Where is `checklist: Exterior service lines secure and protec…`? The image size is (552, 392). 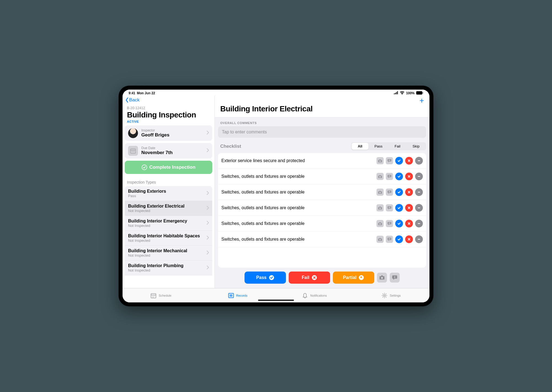
checklist: Exterior service lines secure and protec… is located at coordinates (322, 210).